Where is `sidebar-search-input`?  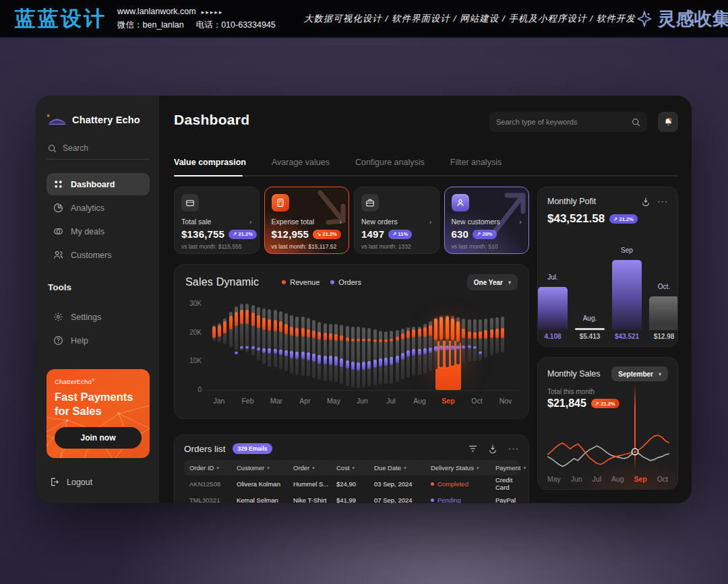
sidebar-search-input is located at coordinates (100, 148).